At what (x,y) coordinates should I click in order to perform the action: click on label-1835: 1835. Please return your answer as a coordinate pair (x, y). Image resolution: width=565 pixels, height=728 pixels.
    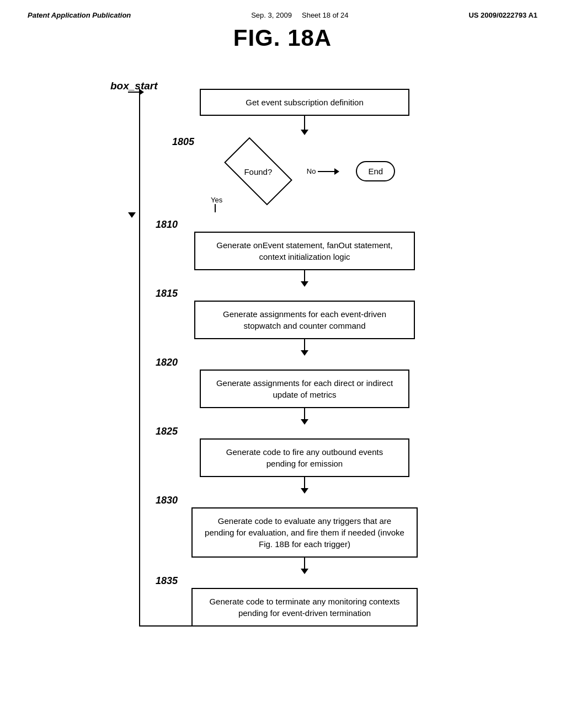
    Looking at the image, I should click on (167, 581).